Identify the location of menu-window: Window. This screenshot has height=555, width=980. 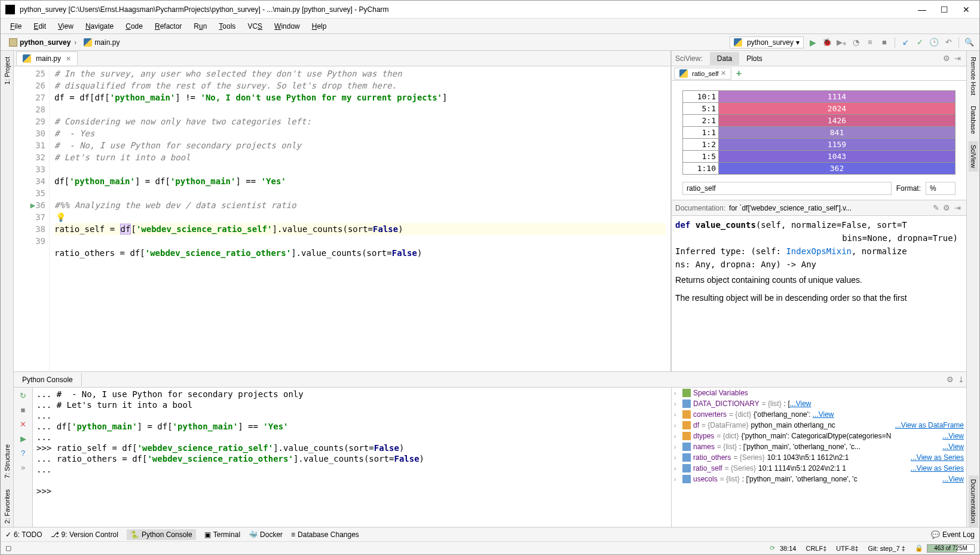
(287, 26).